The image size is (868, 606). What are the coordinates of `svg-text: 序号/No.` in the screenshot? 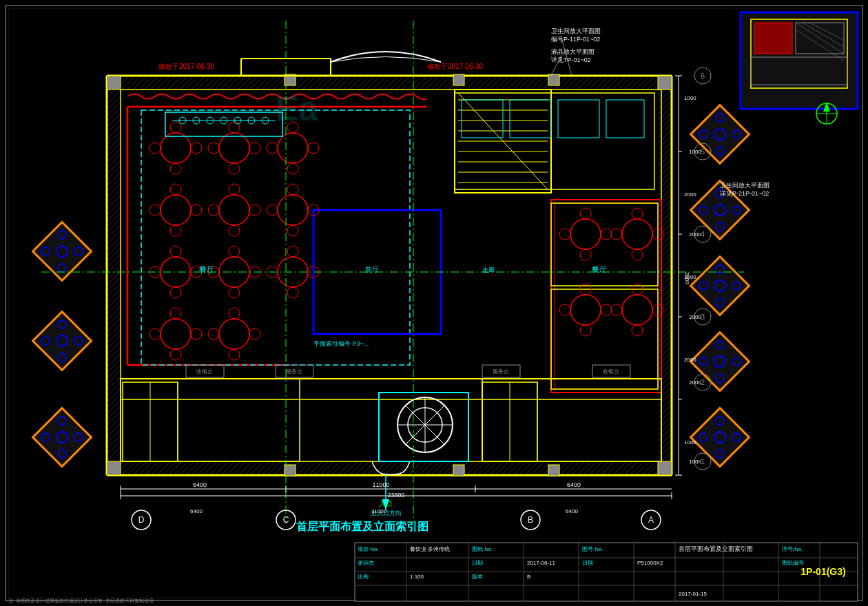 It's located at (792, 550).